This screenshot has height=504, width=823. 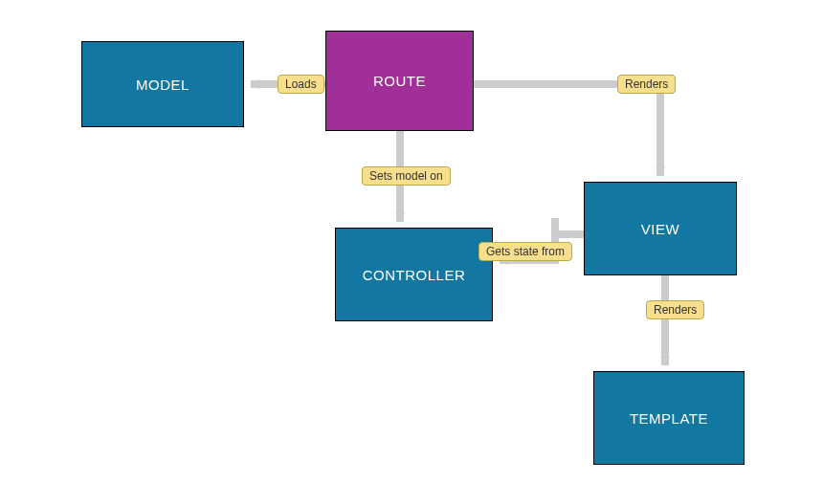 What do you see at coordinates (400, 80) in the screenshot?
I see `node-route-label: ROUTE` at bounding box center [400, 80].